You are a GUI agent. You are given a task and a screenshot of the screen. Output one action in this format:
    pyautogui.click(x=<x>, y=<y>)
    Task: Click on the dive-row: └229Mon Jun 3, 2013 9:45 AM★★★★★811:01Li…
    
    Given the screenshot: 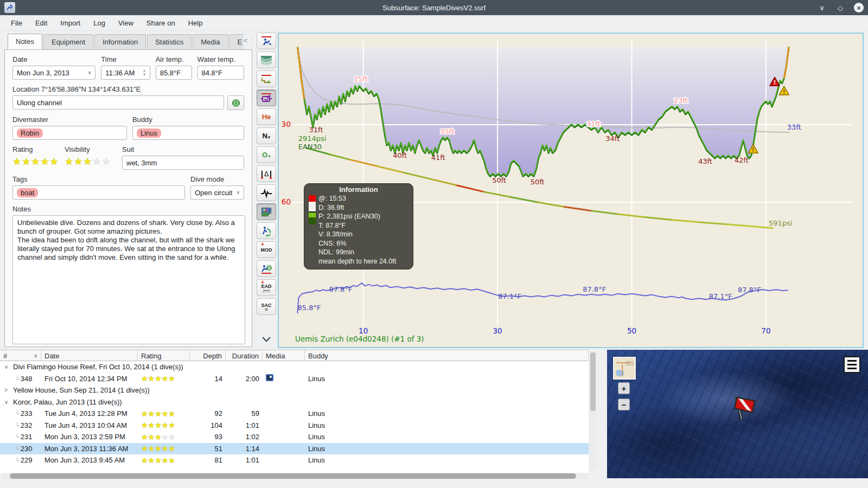 What is the action you would take?
    pyautogui.click(x=294, y=460)
    